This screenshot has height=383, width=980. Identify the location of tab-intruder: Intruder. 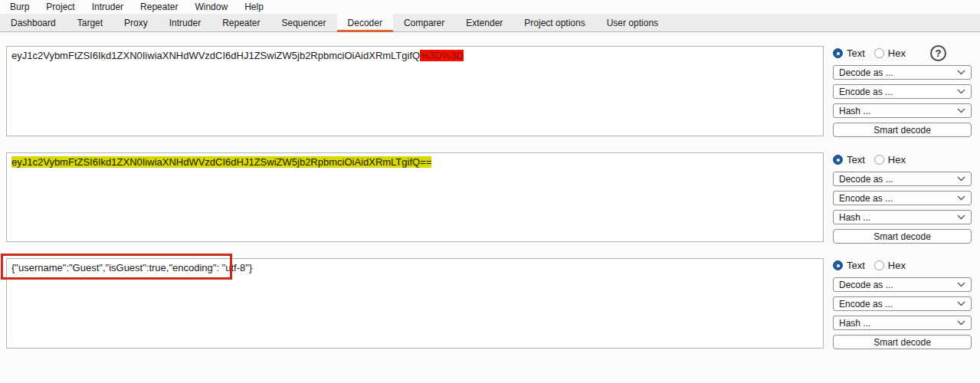
(185, 23).